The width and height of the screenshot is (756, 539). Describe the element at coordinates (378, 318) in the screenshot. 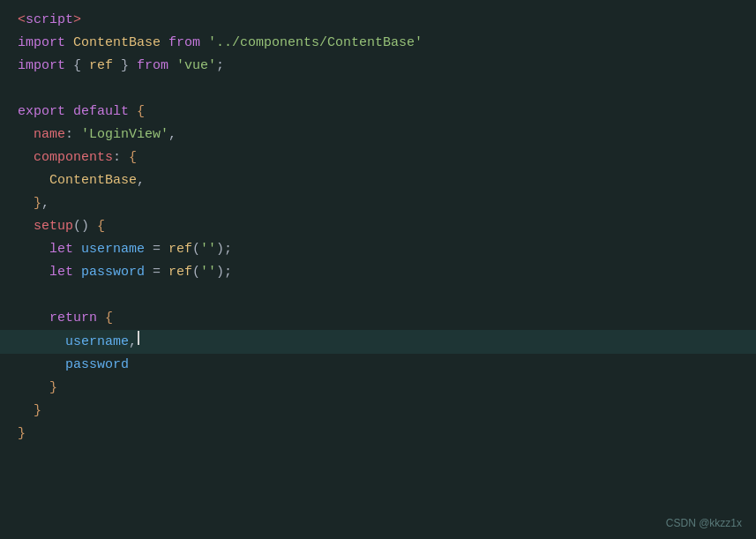

I see `code-line-14: return {` at that location.